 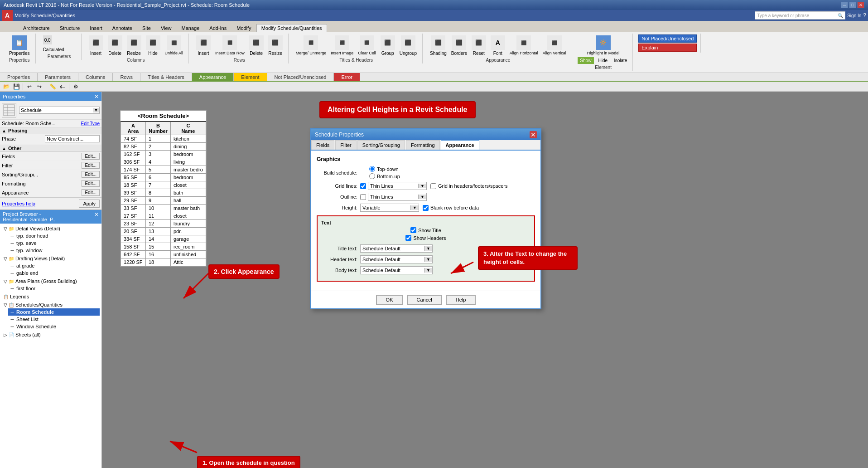 What do you see at coordinates (439, 45) in the screenshot?
I see `shading-button: ⬛Shading` at bounding box center [439, 45].